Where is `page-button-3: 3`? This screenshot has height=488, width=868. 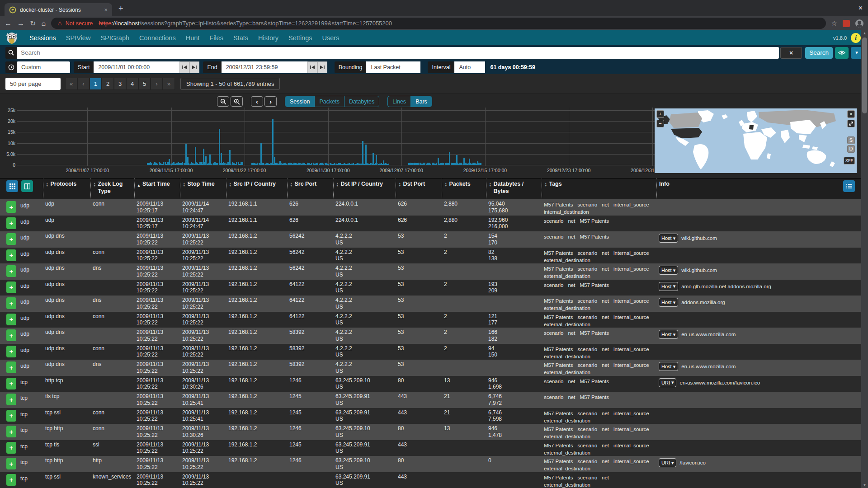 page-button-3: 3 is located at coordinates (120, 84).